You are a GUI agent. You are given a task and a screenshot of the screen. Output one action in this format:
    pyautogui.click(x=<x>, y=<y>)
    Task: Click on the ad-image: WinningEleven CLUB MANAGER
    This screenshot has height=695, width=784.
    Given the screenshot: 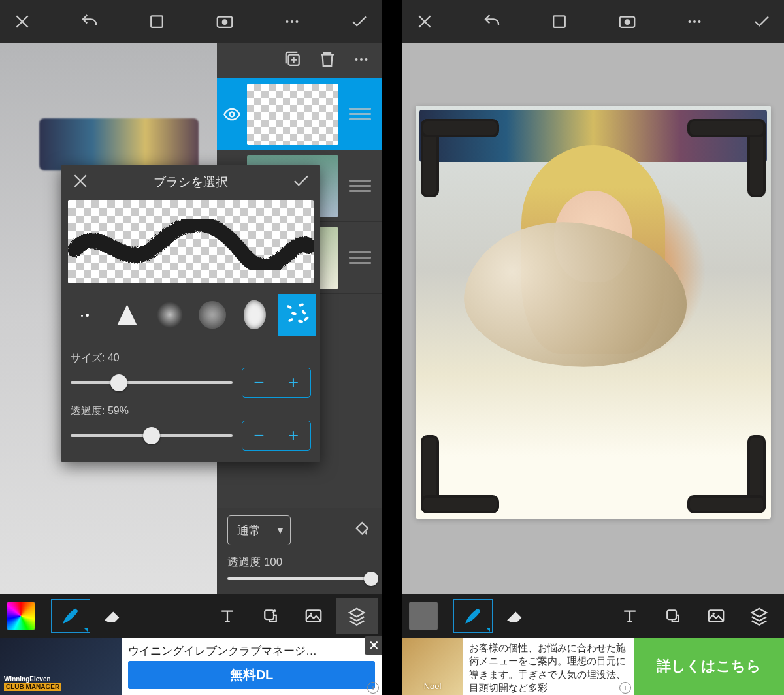 What is the action you would take?
    pyautogui.click(x=61, y=666)
    